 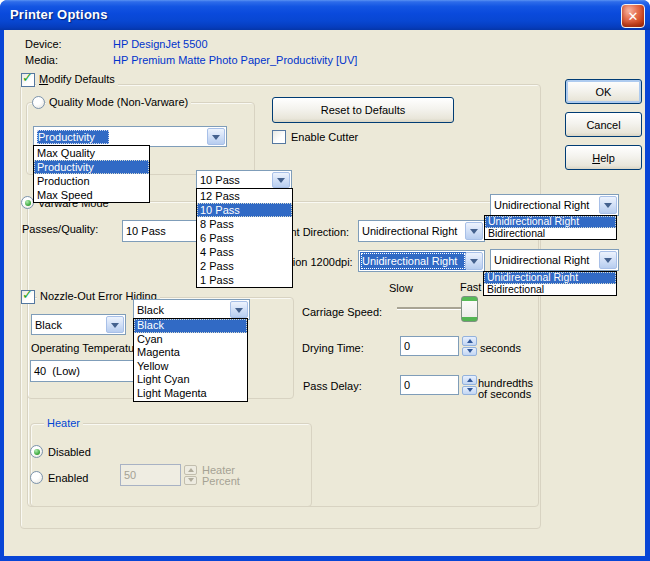 I want to click on direction-combobox-open-1: Unidirectional Right, so click(x=554, y=205).